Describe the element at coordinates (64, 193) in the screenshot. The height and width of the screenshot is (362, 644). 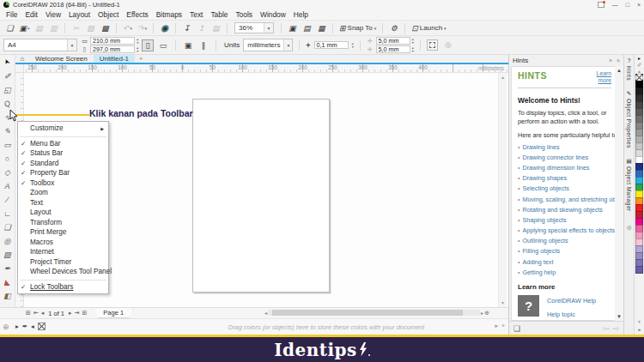
I see `menu-item-zoom: Zoom` at that location.